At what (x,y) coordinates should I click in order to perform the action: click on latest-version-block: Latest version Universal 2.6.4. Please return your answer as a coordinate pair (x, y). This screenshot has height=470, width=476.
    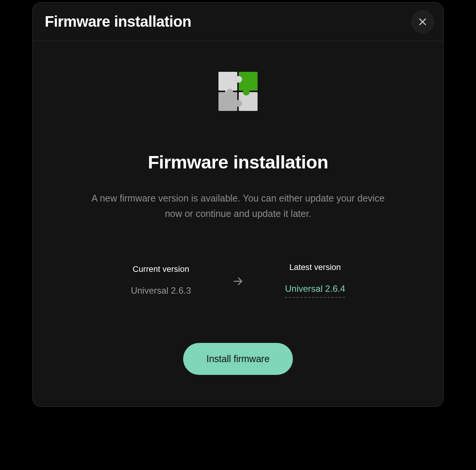
    Looking at the image, I should click on (315, 280).